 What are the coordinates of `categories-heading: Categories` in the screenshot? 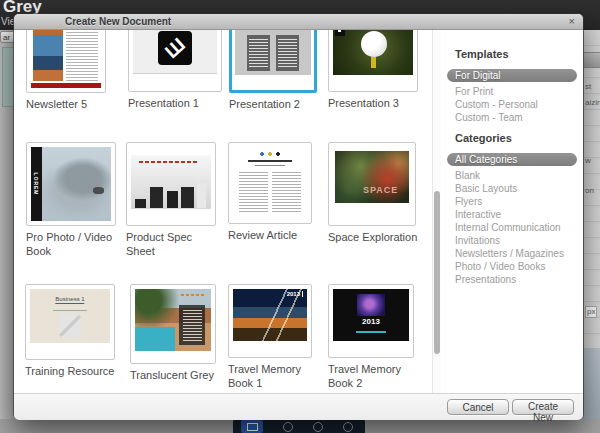 It's located at (519, 138).